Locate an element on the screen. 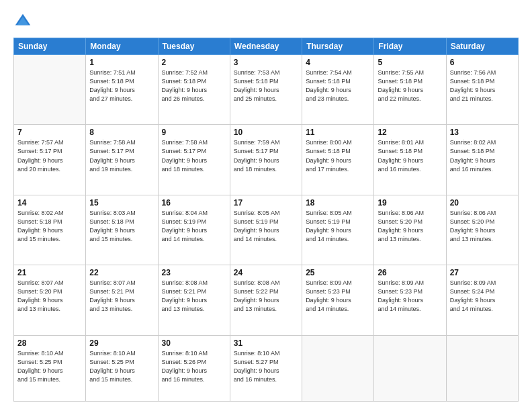 This screenshot has width=532, height=411. calendar-cell: 12Sunrise: 8:01 AM Sunset: 5:18 PM Dayli… is located at coordinates (410, 160).